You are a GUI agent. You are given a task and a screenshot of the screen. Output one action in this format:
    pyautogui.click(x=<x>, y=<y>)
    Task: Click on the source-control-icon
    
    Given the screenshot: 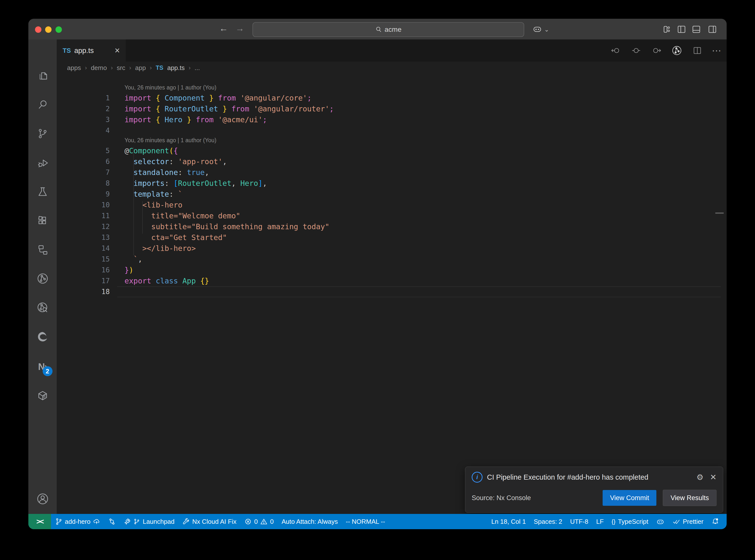 What is the action you would take?
    pyautogui.click(x=43, y=134)
    